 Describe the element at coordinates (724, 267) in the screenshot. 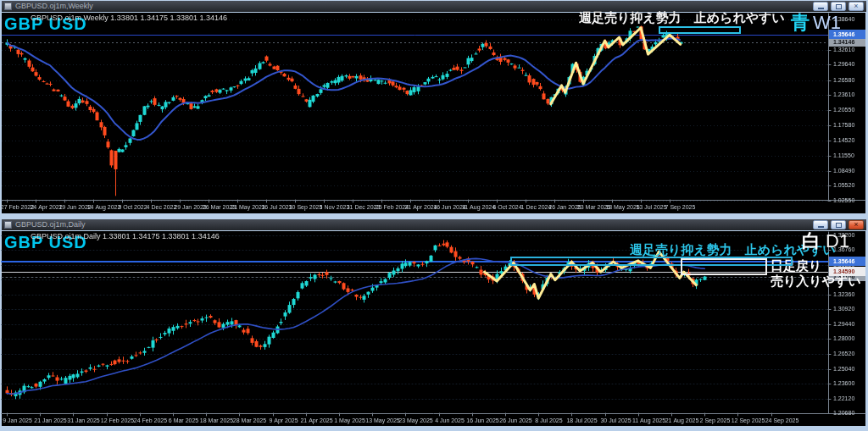

I see `daily-pullback-box` at that location.